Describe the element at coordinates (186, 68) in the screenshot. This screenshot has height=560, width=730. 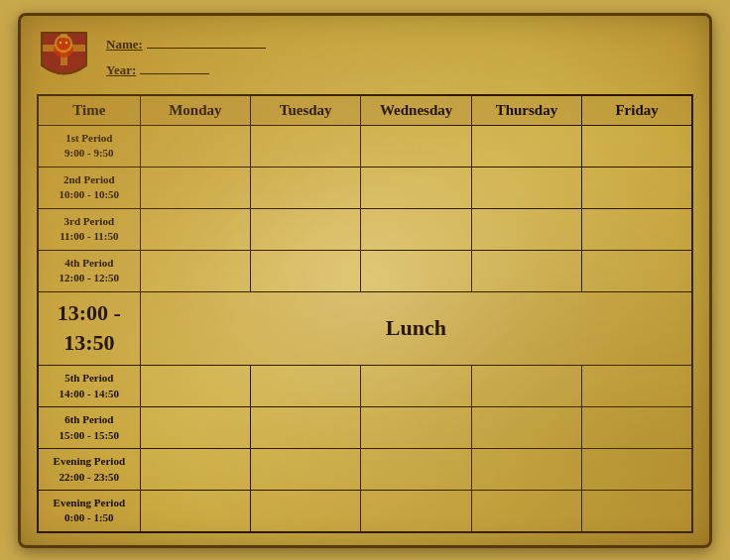
I see `year-field-row: Year:` at that location.